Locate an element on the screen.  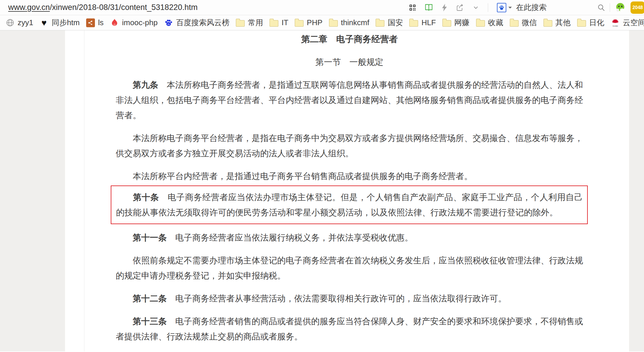
bookmark-label: thinkcmf is located at coordinates (355, 23).